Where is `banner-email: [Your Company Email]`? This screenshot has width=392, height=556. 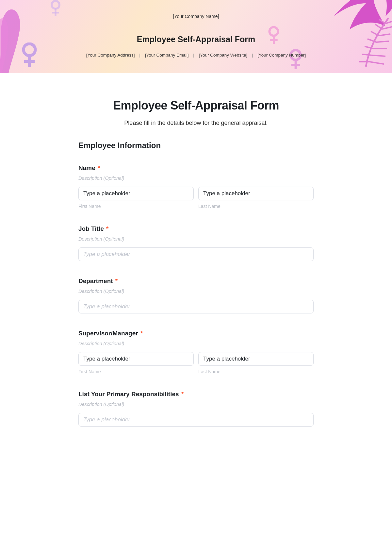
banner-email: [Your Company Email] is located at coordinates (167, 55).